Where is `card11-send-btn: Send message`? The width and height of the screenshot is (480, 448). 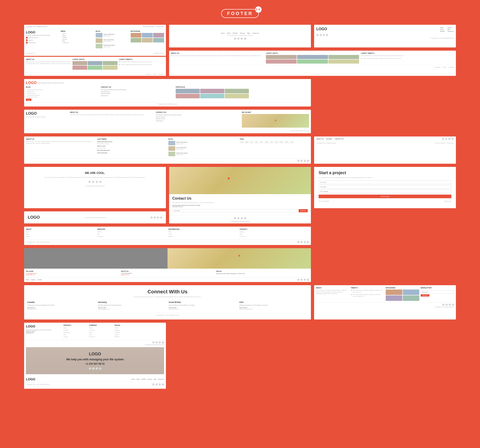
card11-send-btn: Send message is located at coordinates (385, 196).